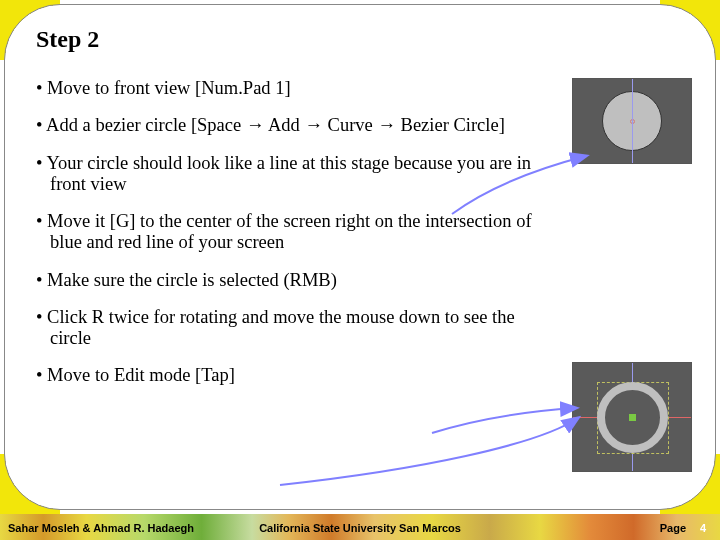 The image size is (720, 540). I want to click on bullet-item: Make sure the circle is selected (RMB), so click(291, 280).